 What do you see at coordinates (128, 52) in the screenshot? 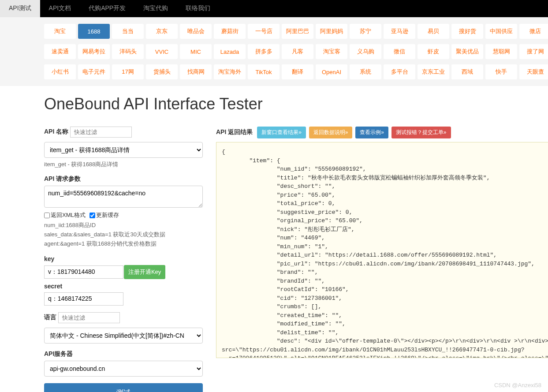
I see `platform-btn-洋码头: 洋码头` at bounding box center [128, 52].